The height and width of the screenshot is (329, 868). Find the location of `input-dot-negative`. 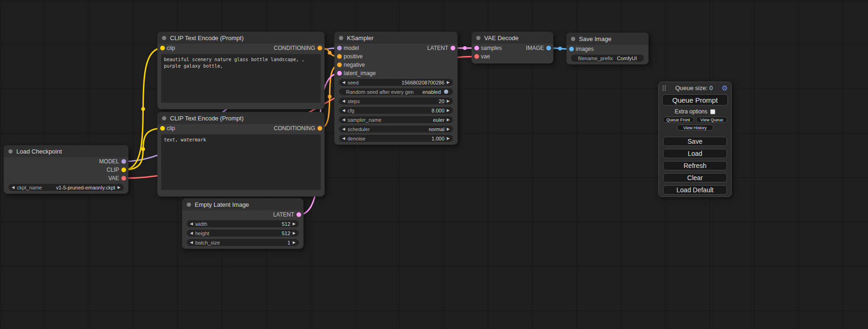

input-dot-negative is located at coordinates (339, 65).